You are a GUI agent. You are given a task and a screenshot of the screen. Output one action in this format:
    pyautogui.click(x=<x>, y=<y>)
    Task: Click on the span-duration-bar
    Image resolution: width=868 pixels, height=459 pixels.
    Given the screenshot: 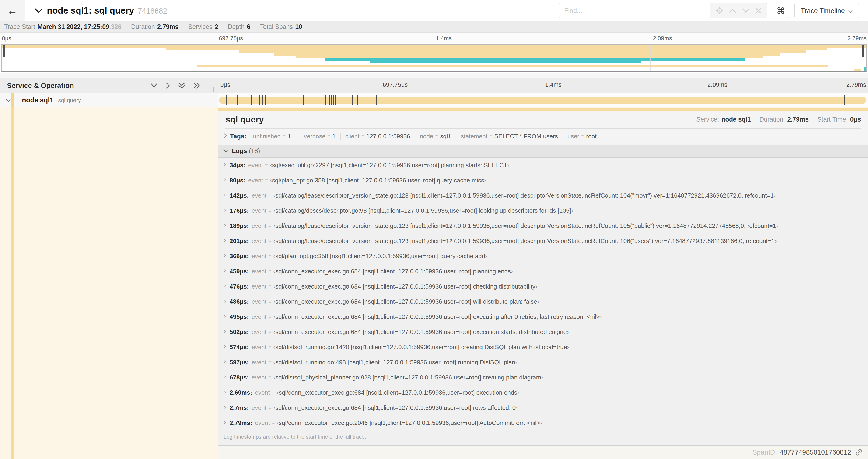 What is the action you would take?
    pyautogui.click(x=542, y=100)
    